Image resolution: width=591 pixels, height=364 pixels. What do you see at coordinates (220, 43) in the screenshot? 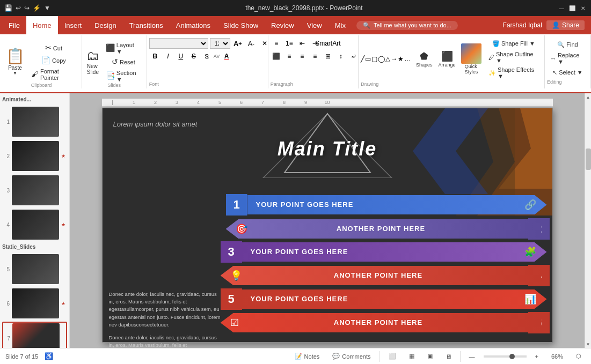
I see `font-size-select: 12` at bounding box center [220, 43].